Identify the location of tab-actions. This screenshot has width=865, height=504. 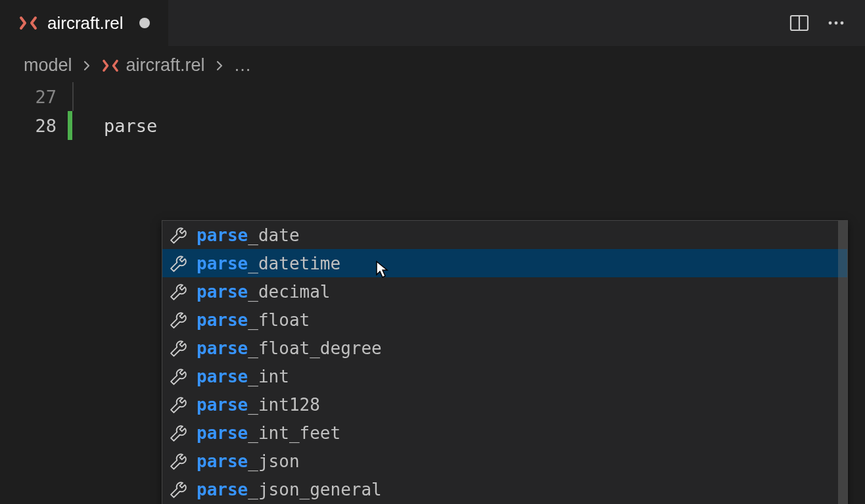
(827, 23).